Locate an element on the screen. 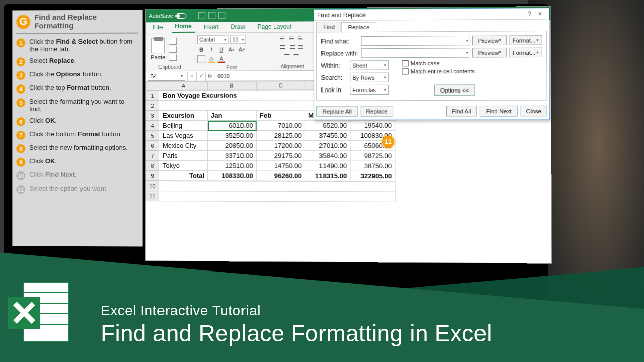 This screenshot has height=362, width=644. cell: 98725.00 is located at coordinates (373, 156).